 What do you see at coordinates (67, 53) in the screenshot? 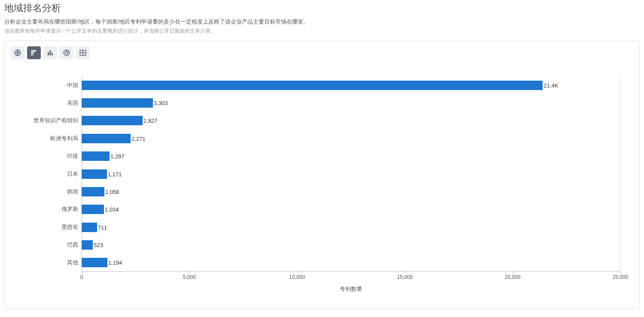
I see `chart-type-pie` at bounding box center [67, 53].